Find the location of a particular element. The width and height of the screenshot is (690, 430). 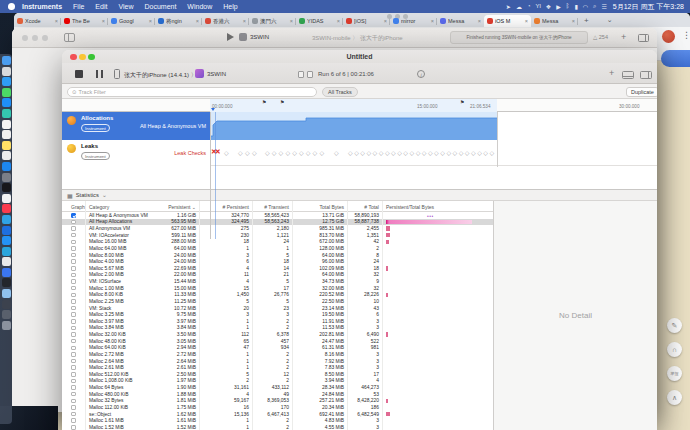

xcode-minimize-button is located at coordinates (35, 38).